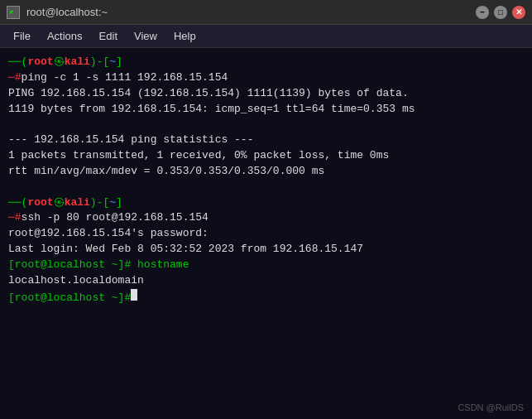  Describe the element at coordinates (65, 36) in the screenshot. I see `menu-actions: Actions` at that location.